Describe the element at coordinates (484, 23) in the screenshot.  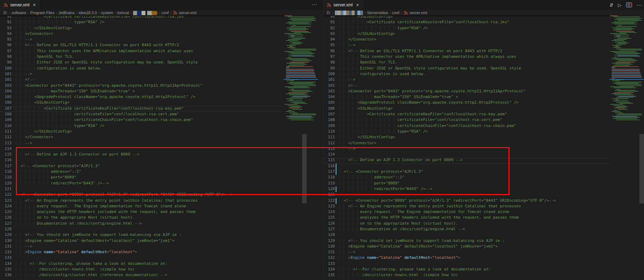
I see `code-line: 91 <Certificate certificateKeystoreFile=…` at that location.